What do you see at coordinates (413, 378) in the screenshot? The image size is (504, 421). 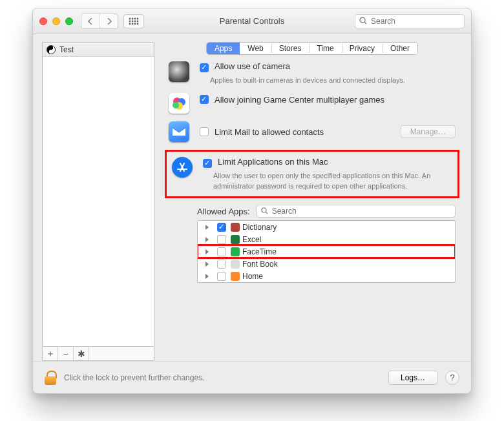 I see `logs-button: Logs…` at bounding box center [413, 378].